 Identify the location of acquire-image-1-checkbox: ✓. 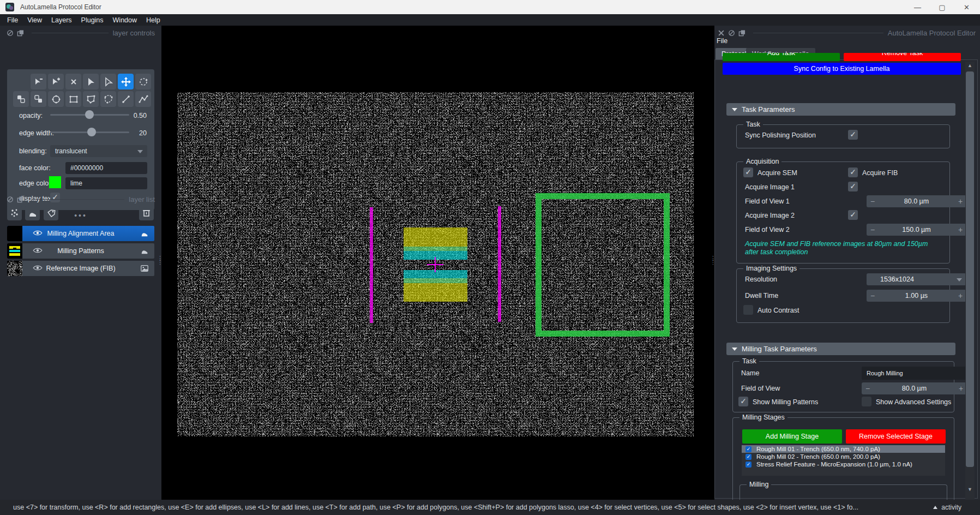
(853, 187).